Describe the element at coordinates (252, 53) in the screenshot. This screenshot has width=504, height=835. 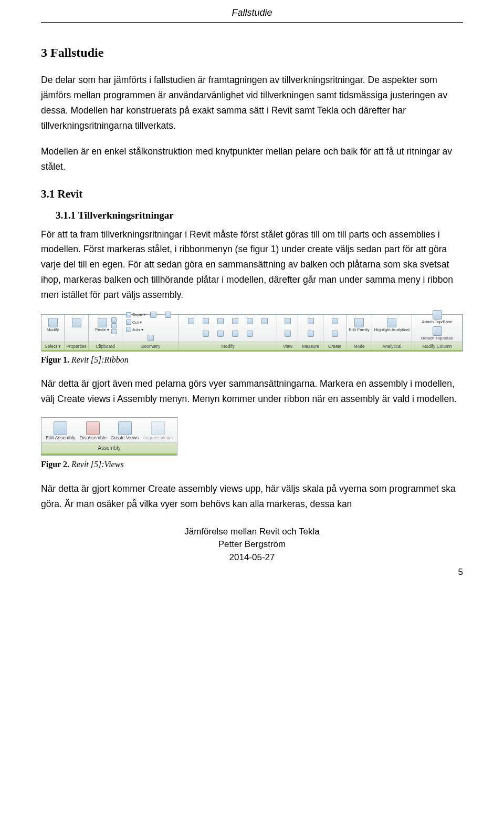
I see `heading-1: 3 Fallstudie` at that location.